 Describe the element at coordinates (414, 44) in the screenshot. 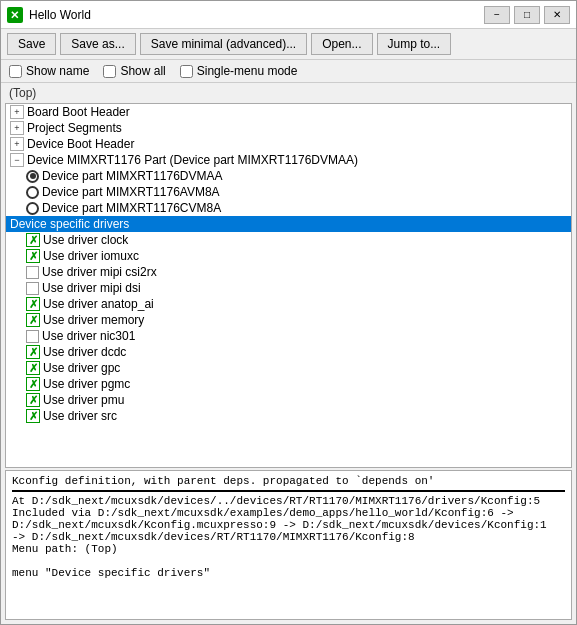

I see `jump-to-button: Jump to...` at that location.